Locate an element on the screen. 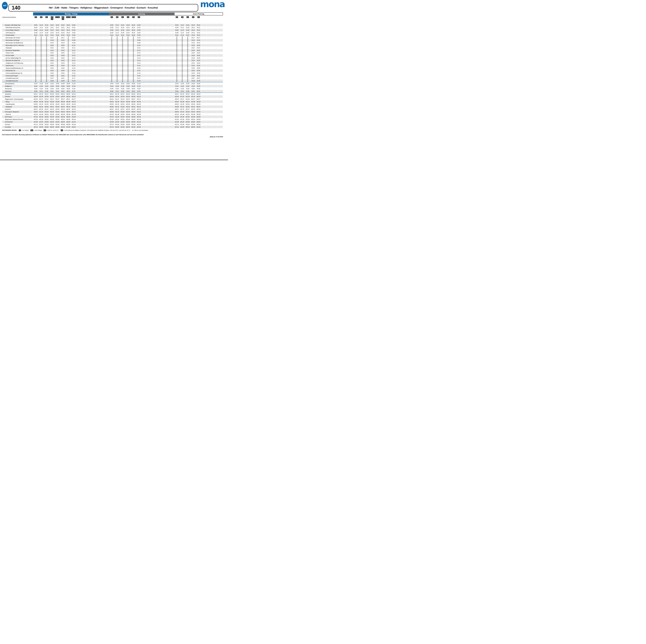  time-value: 22.55 is located at coordinates (188, 119).